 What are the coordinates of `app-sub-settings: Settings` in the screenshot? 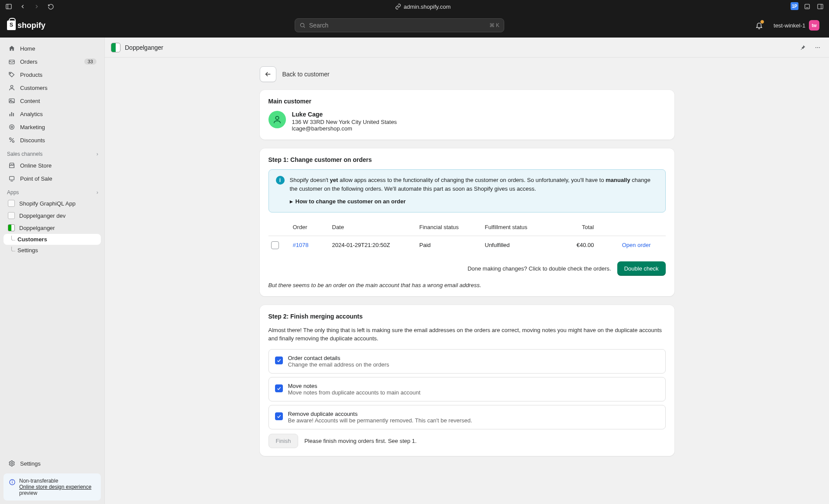 It's located at (52, 250).